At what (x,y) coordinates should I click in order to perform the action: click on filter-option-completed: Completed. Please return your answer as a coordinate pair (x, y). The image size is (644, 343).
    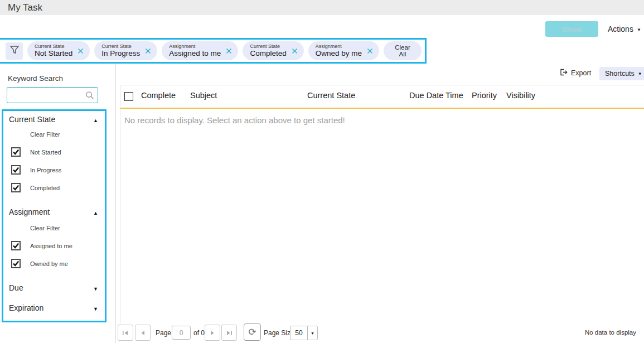
    Looking at the image, I should click on (36, 187).